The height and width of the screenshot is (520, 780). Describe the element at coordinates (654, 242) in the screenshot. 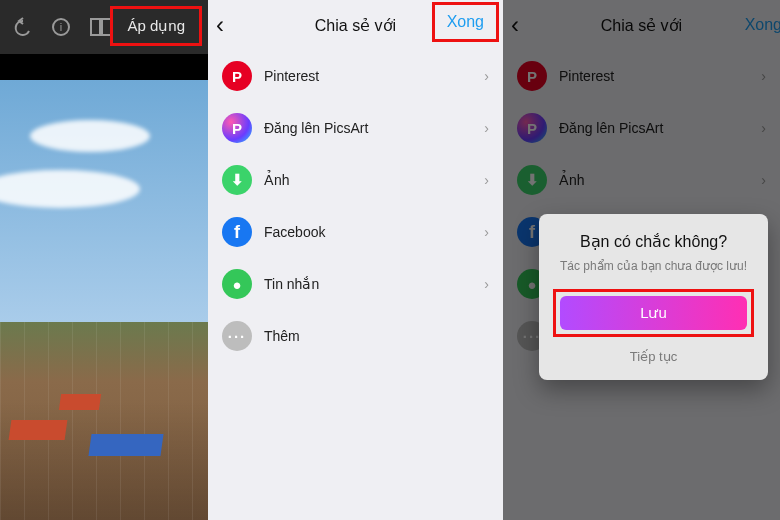

I see `dialog-title: Bạn có chắc không?` at that location.